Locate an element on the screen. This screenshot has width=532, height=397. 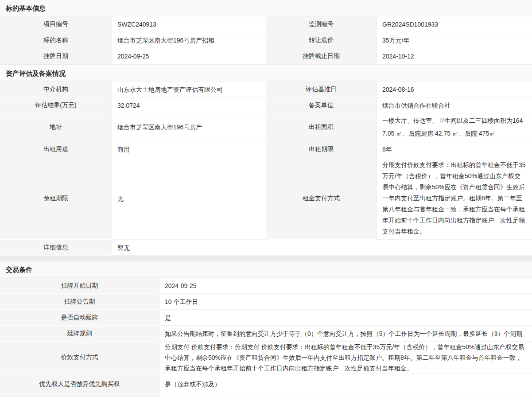
table-row: 详细信息 暂无 is located at coordinates (266, 248).